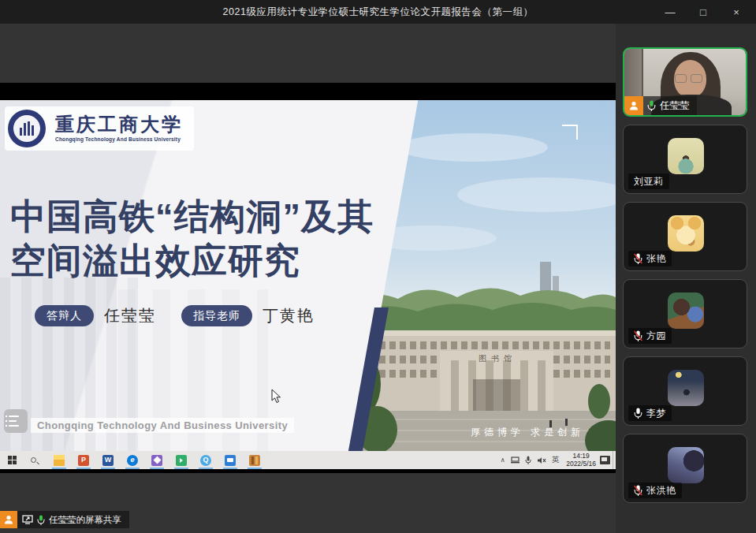  What do you see at coordinates (656, 413) in the screenshot?
I see `participant-name: 李梦` at bounding box center [656, 413].